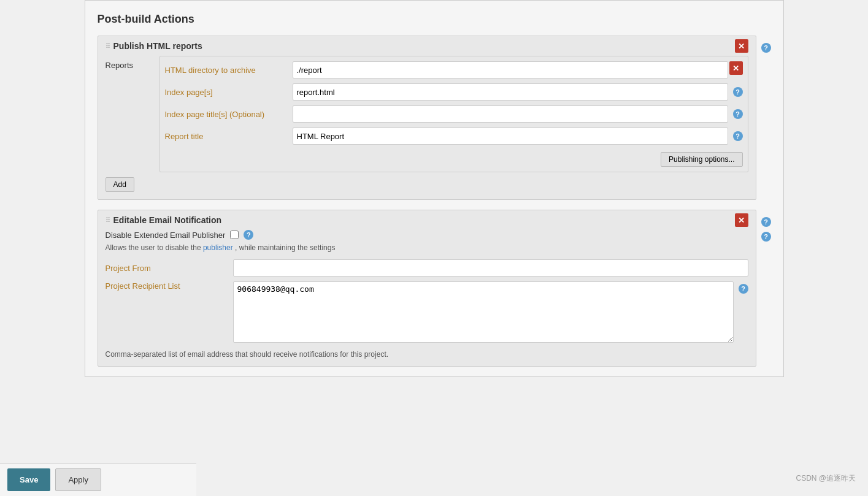  What do you see at coordinates (510, 114) in the screenshot?
I see `index-page-title-input` at bounding box center [510, 114].